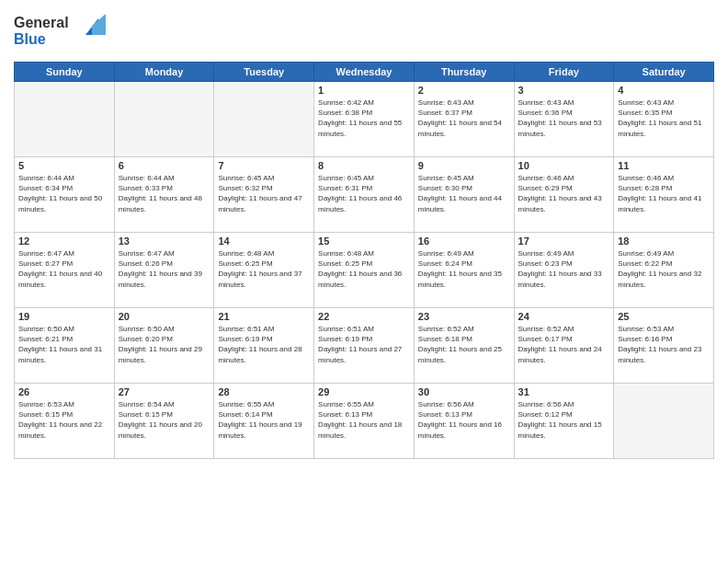 The image size is (728, 563). What do you see at coordinates (165, 241) in the screenshot?
I see `day-number: 13` at bounding box center [165, 241].